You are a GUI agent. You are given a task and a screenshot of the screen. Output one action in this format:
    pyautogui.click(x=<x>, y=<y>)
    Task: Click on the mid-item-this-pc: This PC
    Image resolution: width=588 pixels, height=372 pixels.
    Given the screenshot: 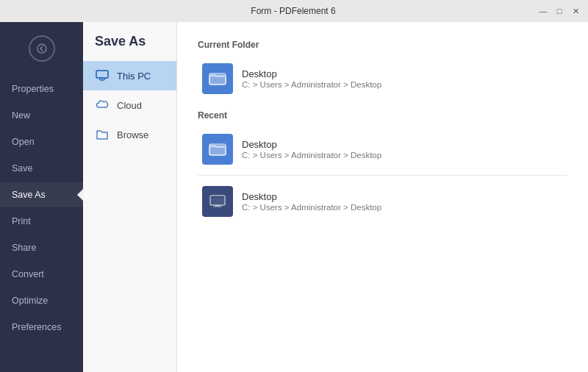 What is the action you would take?
    pyautogui.click(x=129, y=76)
    